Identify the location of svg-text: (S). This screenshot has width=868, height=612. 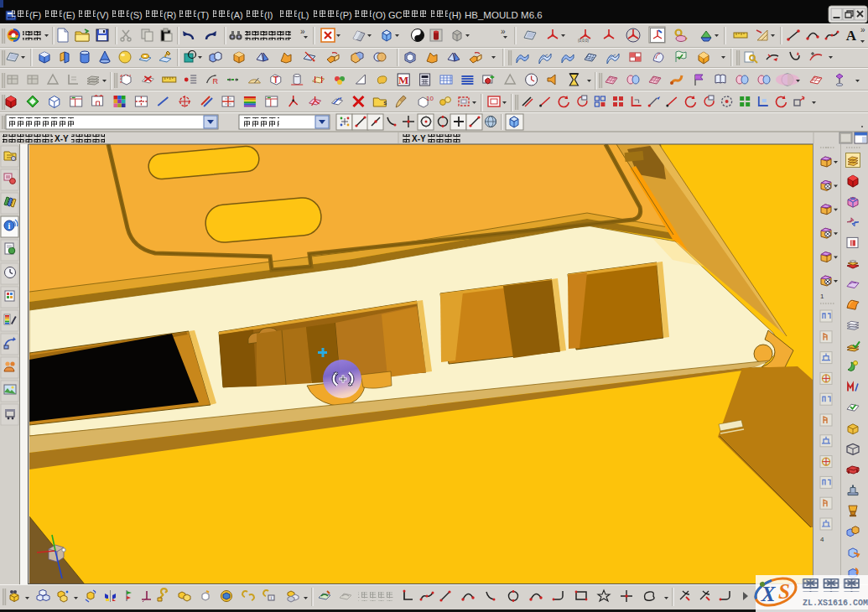
(136, 15).